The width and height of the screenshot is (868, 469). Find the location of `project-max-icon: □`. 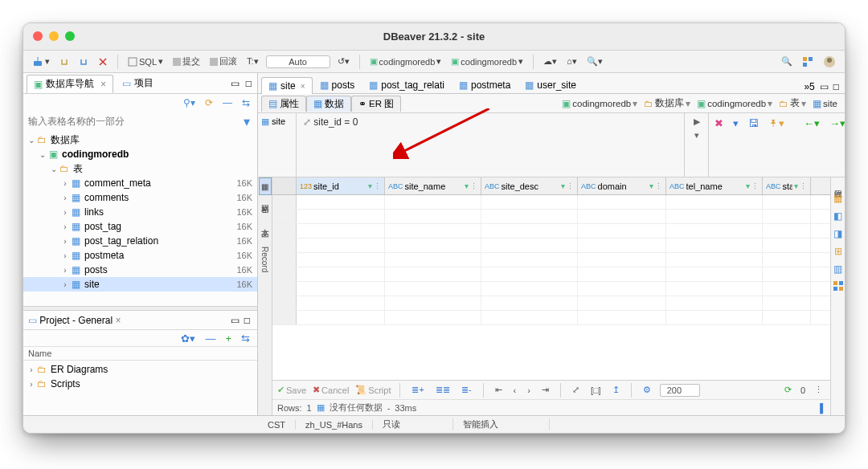

project-max-icon: □ is located at coordinates (248, 320).